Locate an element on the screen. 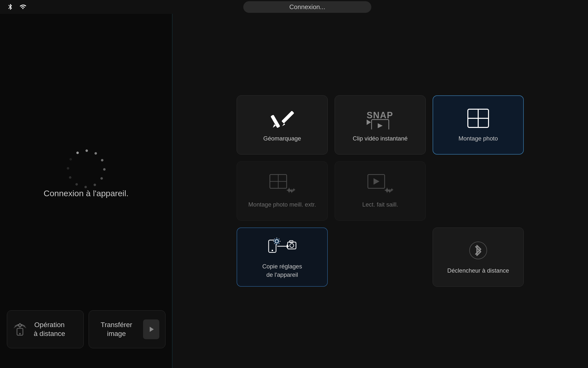 Image resolution: width=588 pixels, height=368 pixels. montage-photo-label: Montage photo is located at coordinates (478, 139).